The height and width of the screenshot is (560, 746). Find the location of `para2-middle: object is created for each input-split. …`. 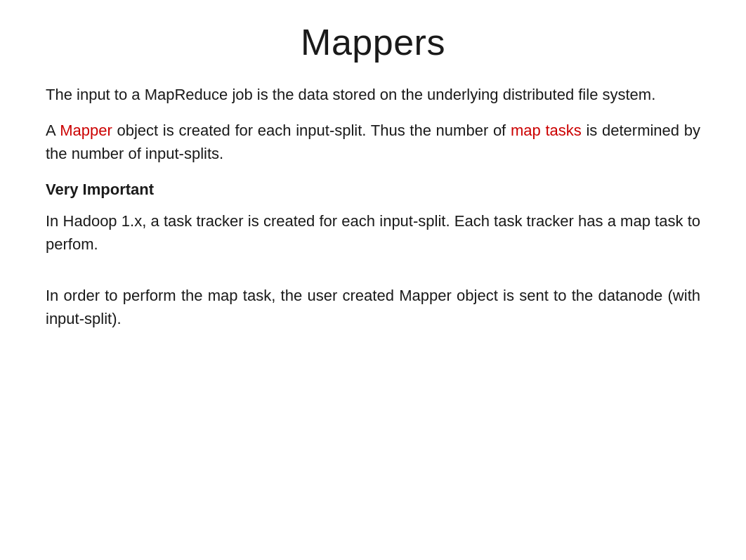

para2-middle: object is created for each input-split. … is located at coordinates (312, 131).